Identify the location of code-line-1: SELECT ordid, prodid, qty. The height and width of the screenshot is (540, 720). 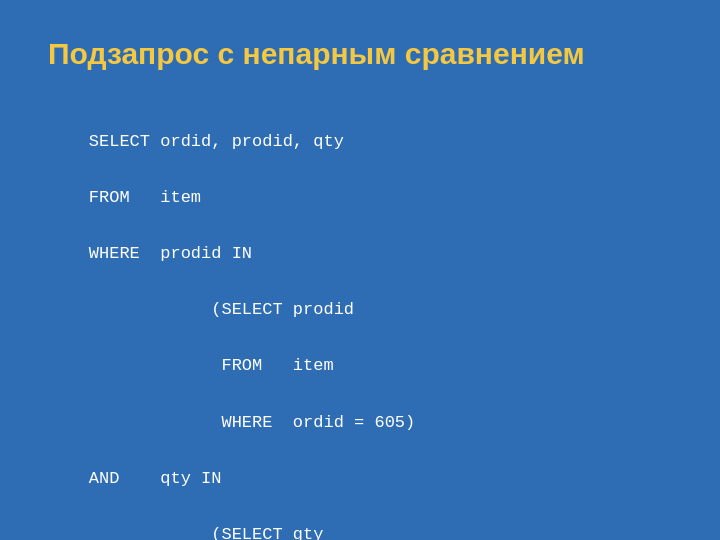
(216, 142).